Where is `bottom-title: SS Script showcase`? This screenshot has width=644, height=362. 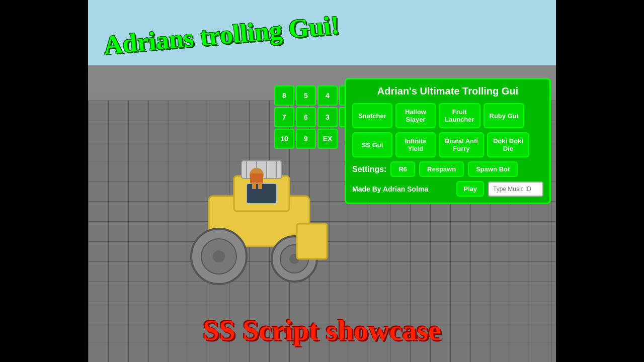 bottom-title: SS Script showcase is located at coordinates (322, 330).